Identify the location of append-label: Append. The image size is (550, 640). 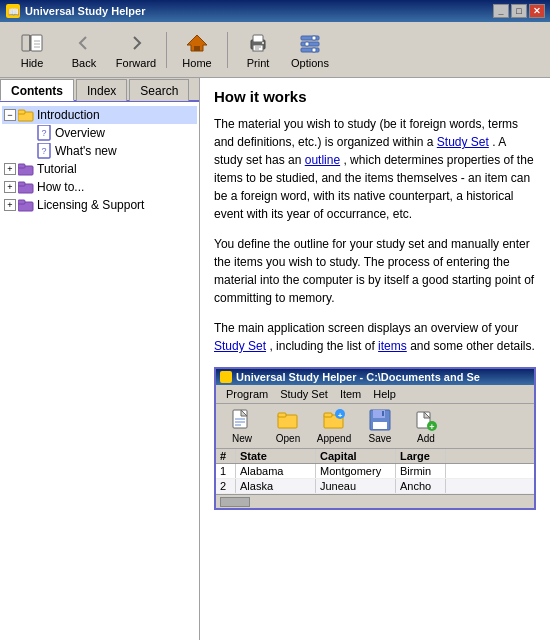
(334, 438).